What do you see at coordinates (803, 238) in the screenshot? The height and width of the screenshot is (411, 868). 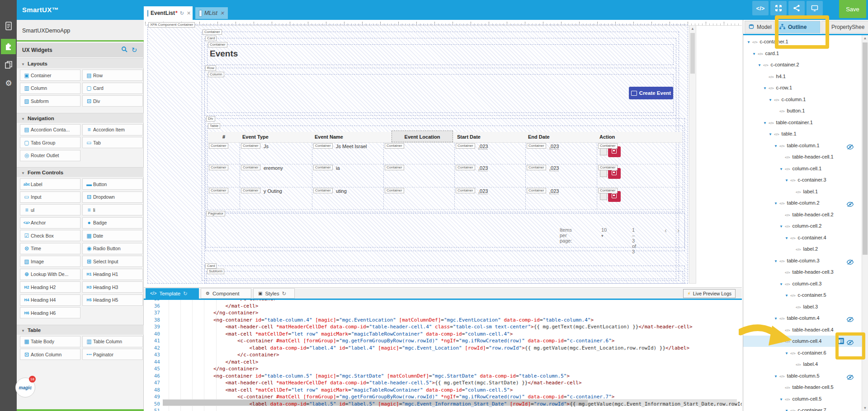 I see `tree-node-c-container.4: ▼</>c-container.4` at bounding box center [803, 238].